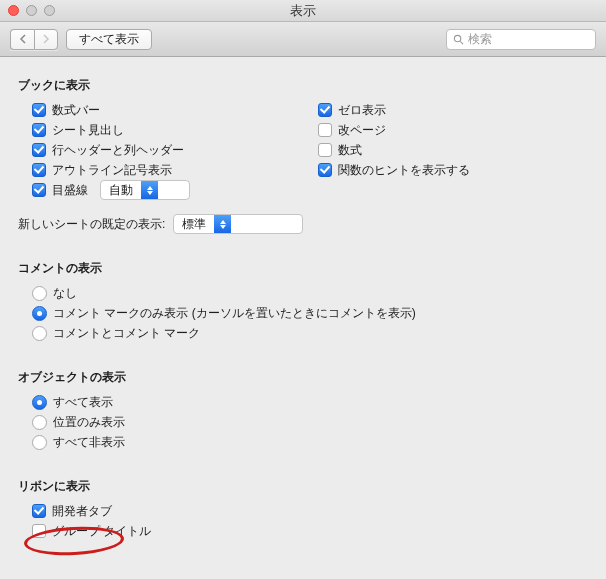 The width and height of the screenshot is (606, 579). Describe the element at coordinates (22, 40) in the screenshot. I see `back-button` at that location.